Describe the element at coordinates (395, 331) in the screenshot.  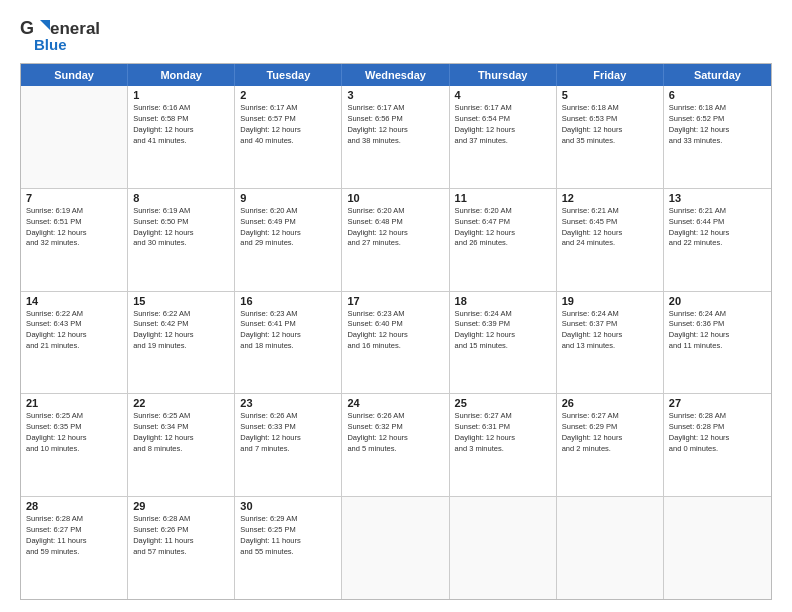
I see `cell-info: Sunrise: 6:23 AM Sunset: 6:40 PM Dayligh…` at that location.